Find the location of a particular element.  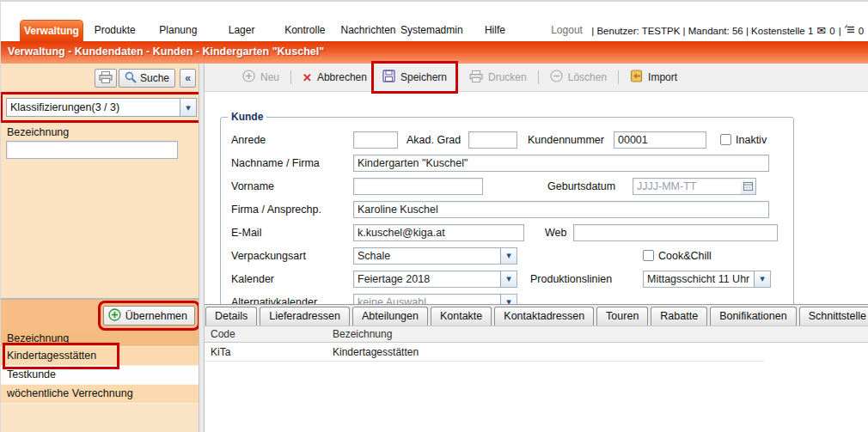

vorname-input is located at coordinates (418, 186).